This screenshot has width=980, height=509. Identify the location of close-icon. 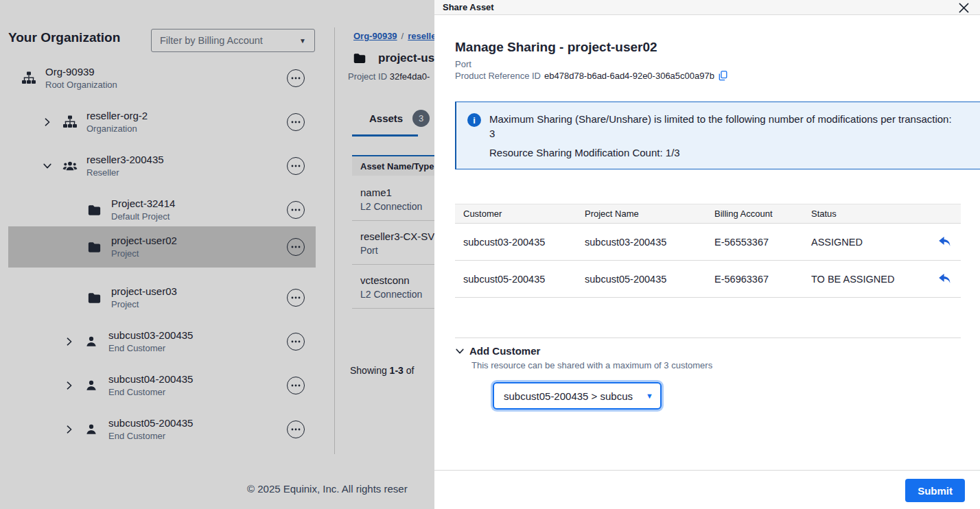
(964, 8).